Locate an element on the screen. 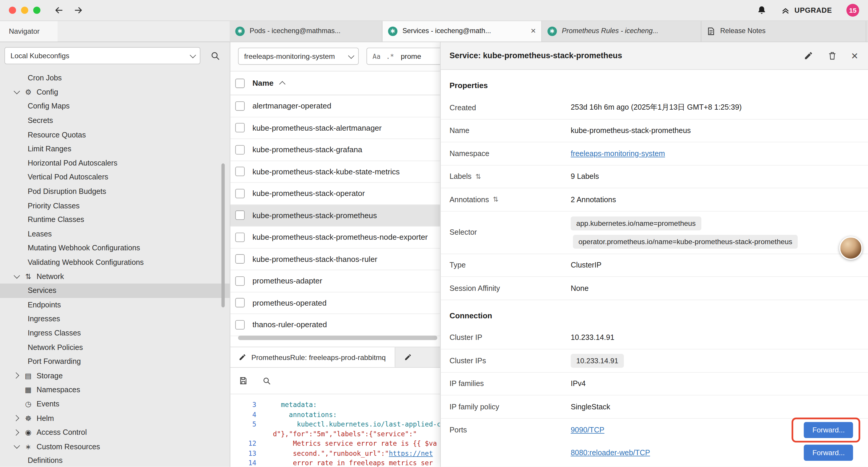  sidebar-item-label: Horizontal Pod Autoscalers is located at coordinates (73, 163).